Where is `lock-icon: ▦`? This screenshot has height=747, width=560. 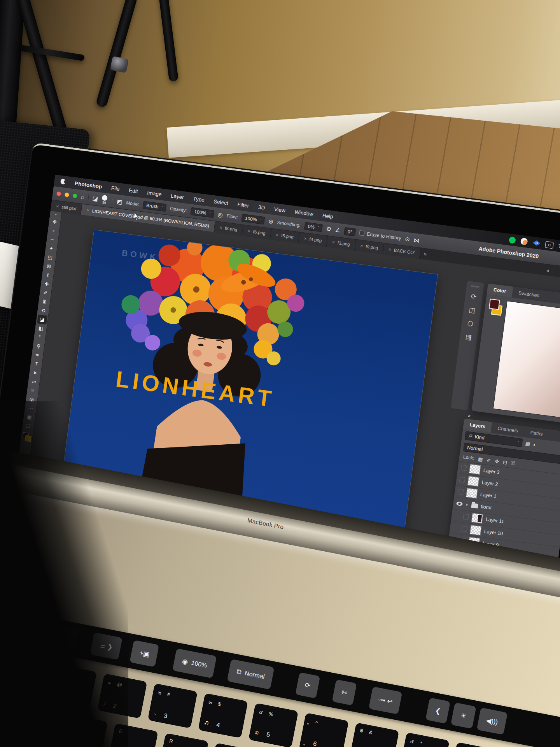
lock-icon: ▦ is located at coordinates (481, 459).